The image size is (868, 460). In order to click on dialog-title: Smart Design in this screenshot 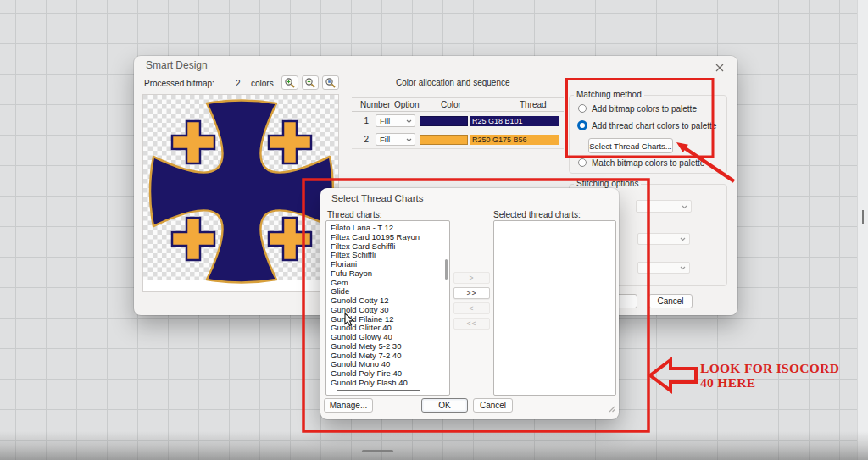, I will do `click(176, 65)`.